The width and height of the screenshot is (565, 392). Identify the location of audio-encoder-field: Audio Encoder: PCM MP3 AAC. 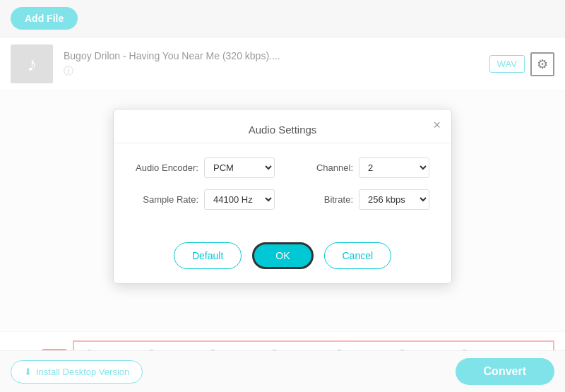
(205, 168).